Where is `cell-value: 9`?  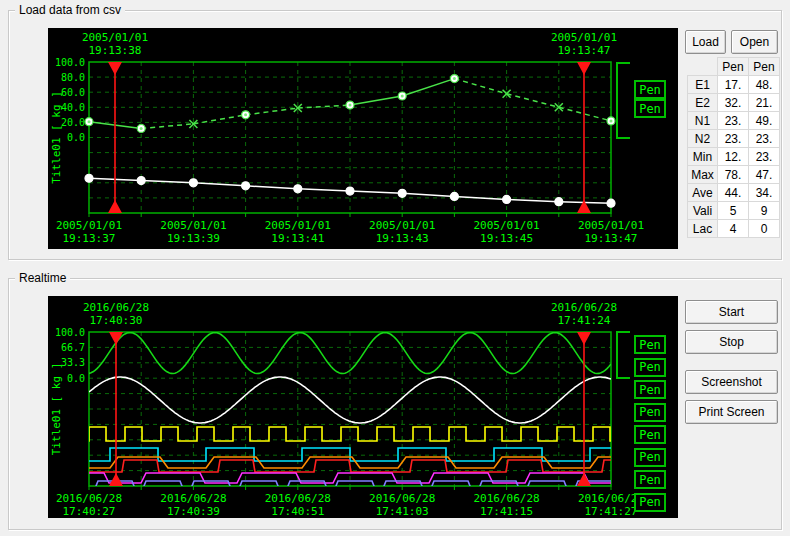 cell-value: 9 is located at coordinates (764, 211).